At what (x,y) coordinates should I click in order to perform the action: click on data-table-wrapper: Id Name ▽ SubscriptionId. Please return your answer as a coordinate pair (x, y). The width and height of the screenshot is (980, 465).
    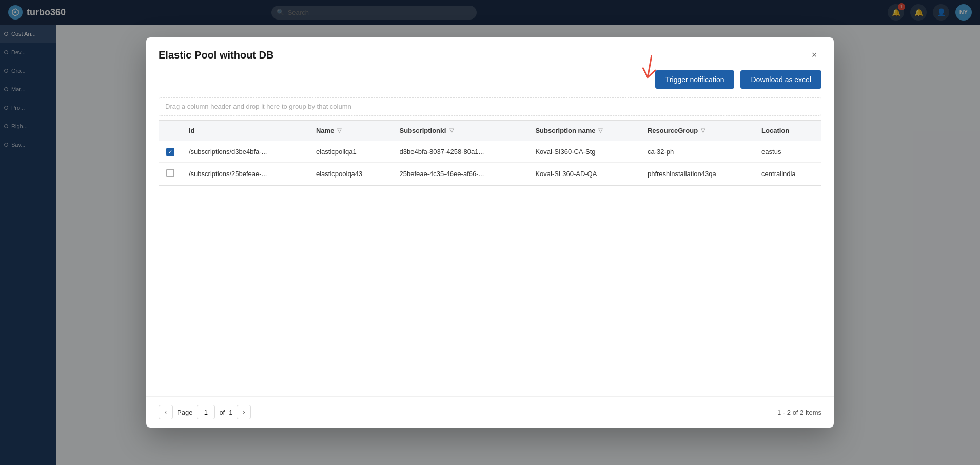
    Looking at the image, I should click on (490, 153).